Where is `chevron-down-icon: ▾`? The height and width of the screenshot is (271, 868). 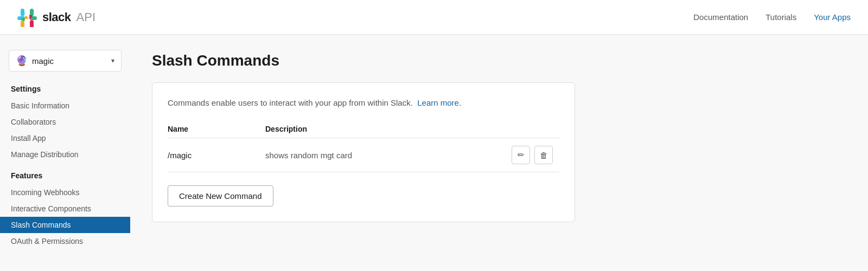
chevron-down-icon: ▾ is located at coordinates (113, 61).